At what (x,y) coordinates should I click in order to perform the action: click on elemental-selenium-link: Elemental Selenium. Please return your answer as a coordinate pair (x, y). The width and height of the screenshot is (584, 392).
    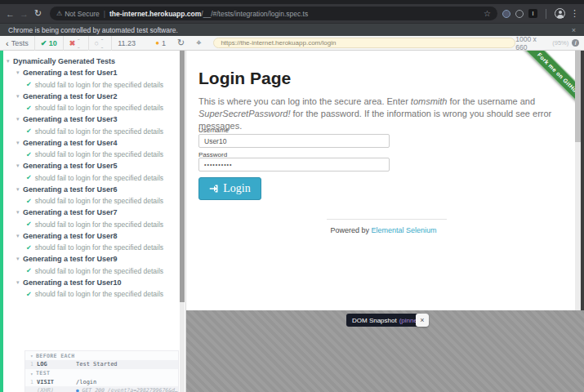
    Looking at the image, I should click on (403, 230).